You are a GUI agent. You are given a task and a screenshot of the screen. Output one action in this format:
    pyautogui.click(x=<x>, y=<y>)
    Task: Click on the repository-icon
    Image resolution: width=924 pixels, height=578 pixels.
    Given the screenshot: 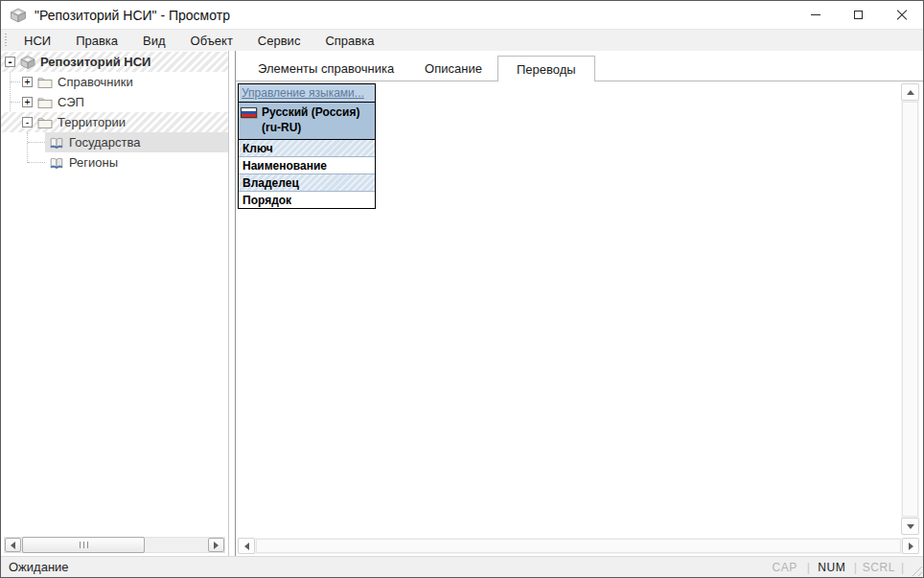 What is the action you would take?
    pyautogui.click(x=28, y=62)
    